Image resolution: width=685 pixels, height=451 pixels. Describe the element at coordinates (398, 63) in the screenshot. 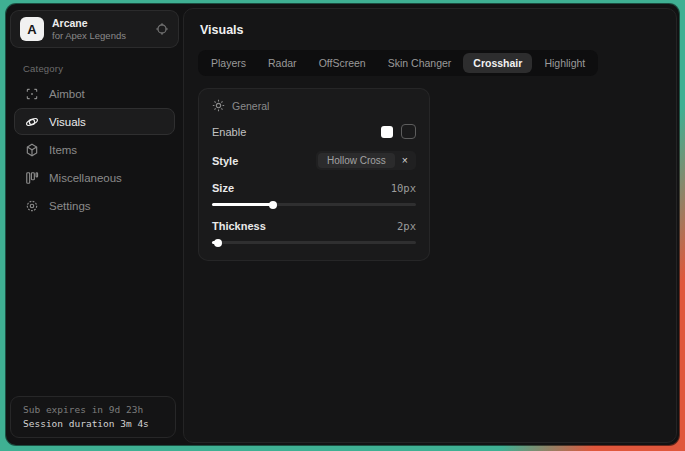

I see `visuals-tabbar: Players Radar OffScreen Skin Changer Cro…` at that location.